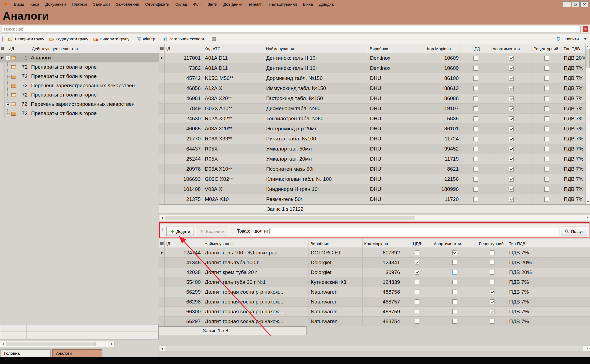 Image resolution: width=590 pixels, height=364 pixels. Describe the element at coordinates (375, 292) in the screenshot. I see `analog-row: 66299Долгит горная сосна р-р накож...Nat…` at that location.